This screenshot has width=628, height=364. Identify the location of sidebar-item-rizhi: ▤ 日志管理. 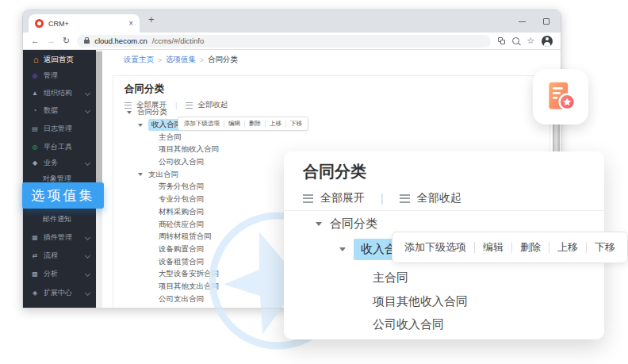
(60, 128).